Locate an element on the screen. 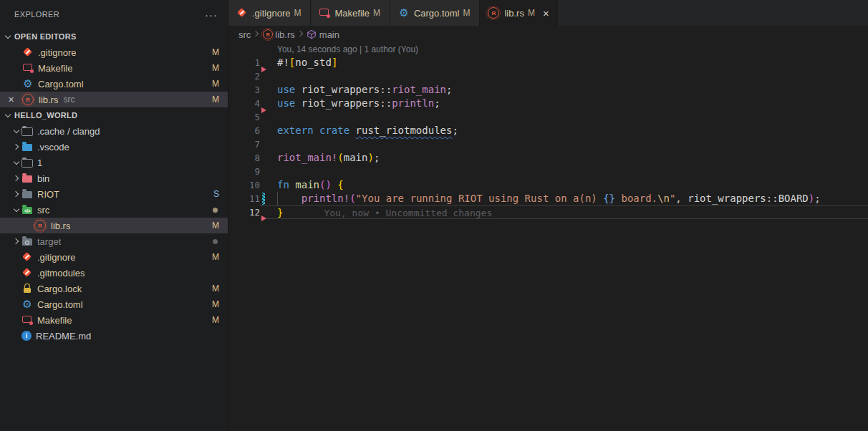 Image resolution: width=868 pixels, height=431 pixels. lock-icon is located at coordinates (27, 289).